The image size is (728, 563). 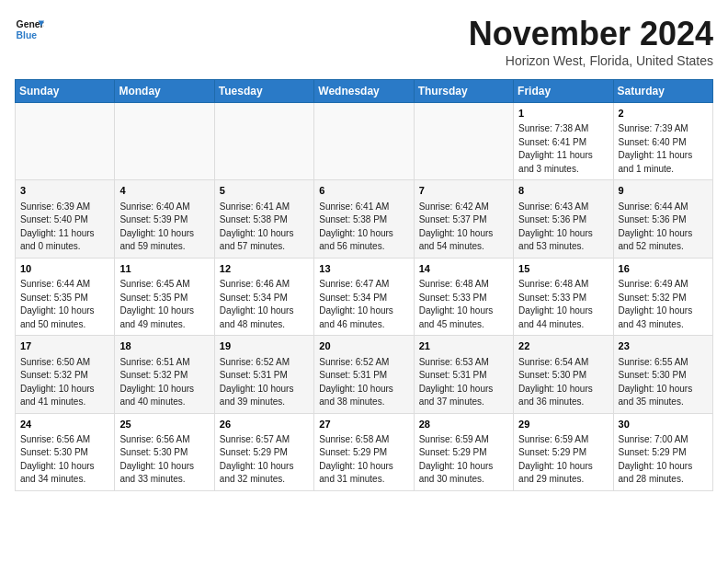 I want to click on calendar-cell: 16Sunrise: 6:49 AMSunset: 5:32 PMDayligh…, so click(x=663, y=296).